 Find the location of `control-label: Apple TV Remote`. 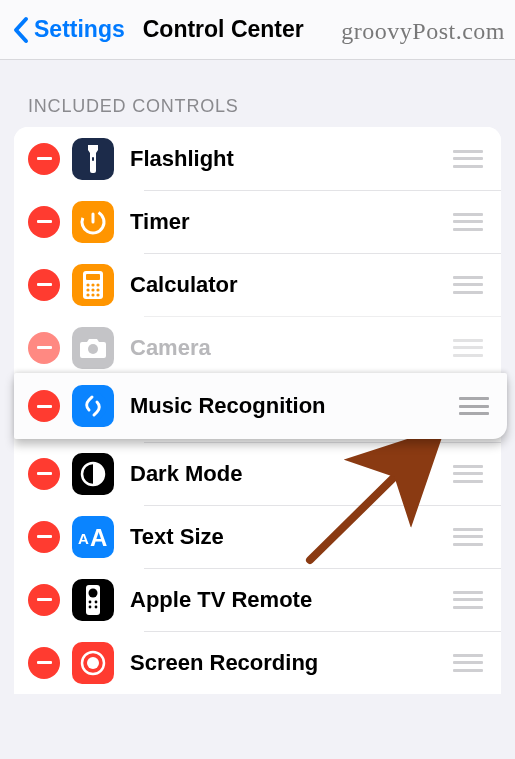

control-label: Apple TV Remote is located at coordinates (292, 600).